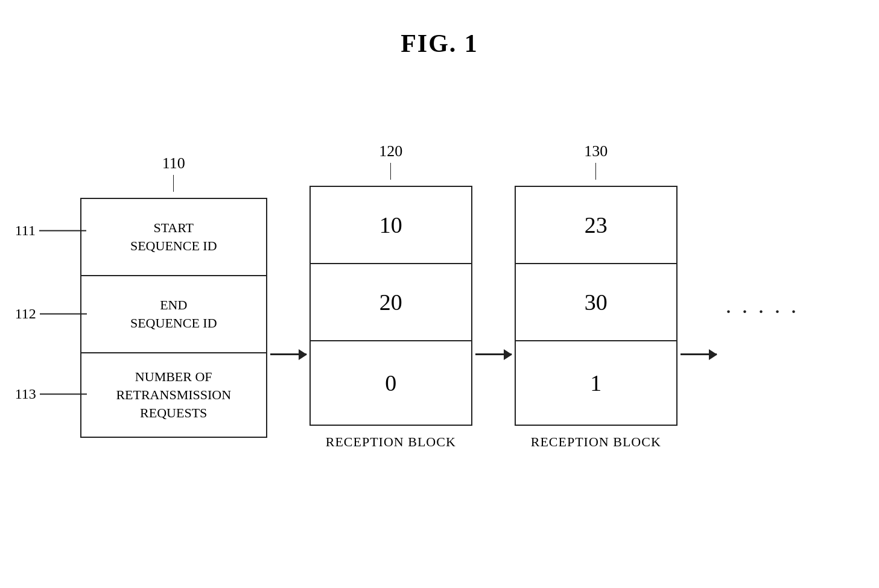 This screenshot has height=588, width=879. Describe the element at coordinates (391, 171) in the screenshot. I see `reception1-tick` at that location.